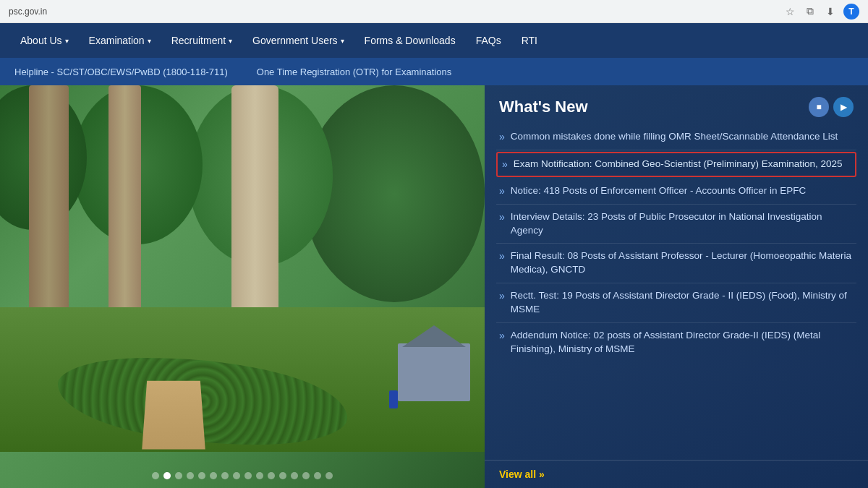 This screenshot has height=488, width=868. What do you see at coordinates (410, 40) in the screenshot?
I see `nav-item-forms-&-downloads: Forms & Downloads` at bounding box center [410, 40].